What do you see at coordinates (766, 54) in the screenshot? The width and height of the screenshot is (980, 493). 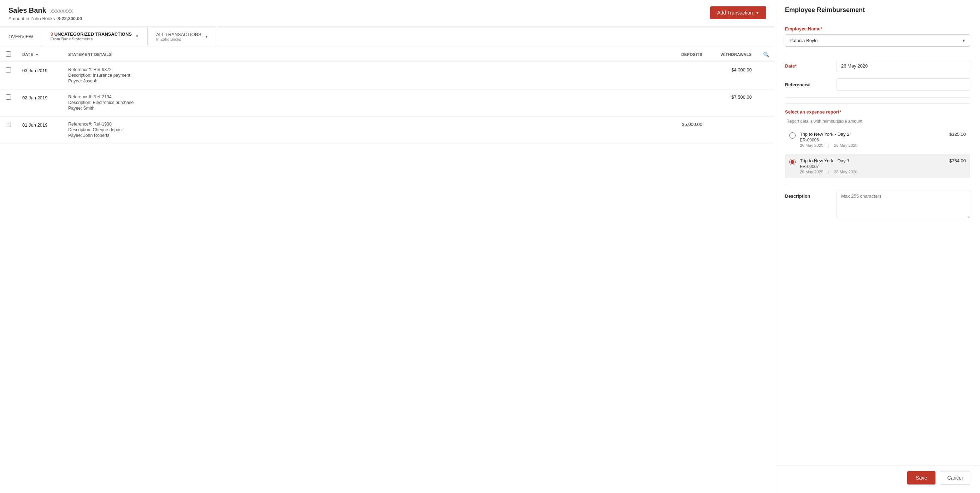 I see `search-button: 🔍` at bounding box center [766, 54].